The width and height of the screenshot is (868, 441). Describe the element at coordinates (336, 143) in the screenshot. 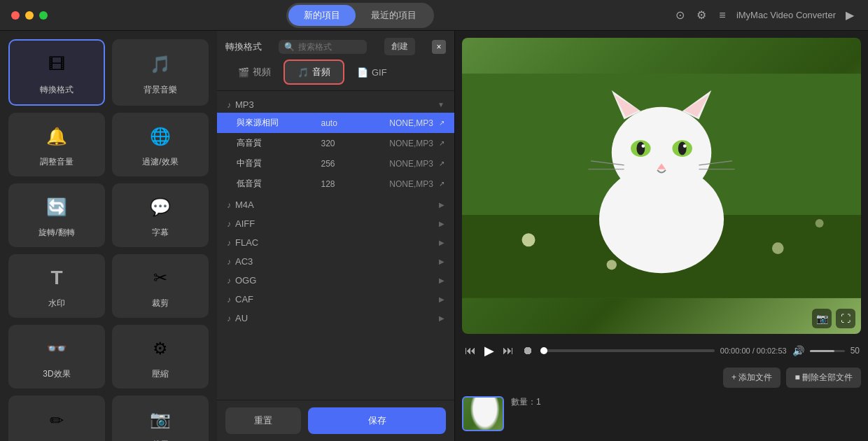

I see `format-row-high-quality: 高音質 320 NONE,MP3 ↗` at that location.